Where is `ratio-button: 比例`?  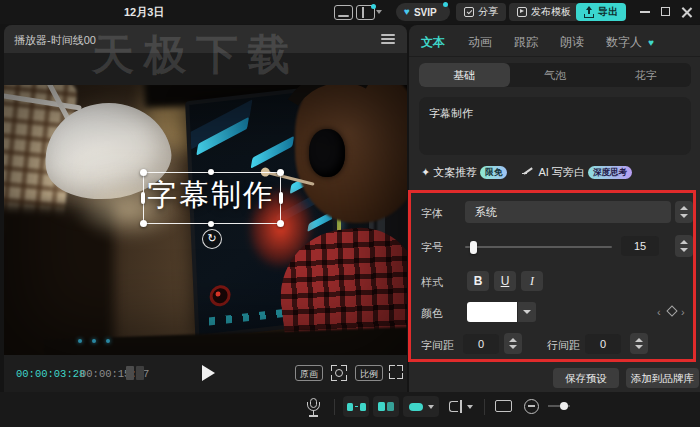
ratio-button: 比例 is located at coordinates (369, 373).